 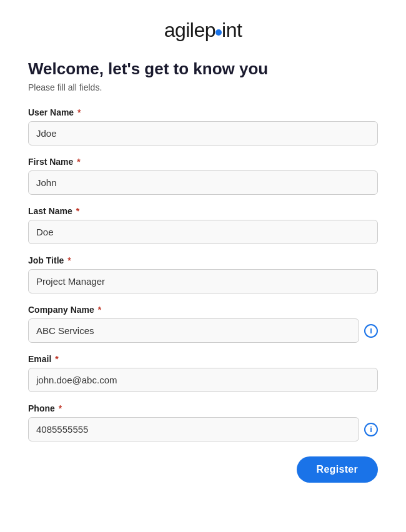 I want to click on required-star-phone: *, so click(x=59, y=408).